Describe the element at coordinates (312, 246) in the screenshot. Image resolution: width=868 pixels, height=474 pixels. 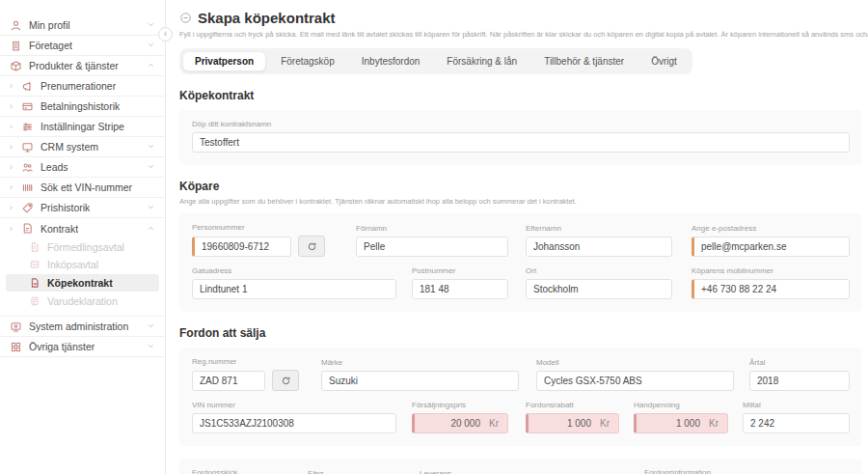
I see `personnummer-refresh-button` at that location.